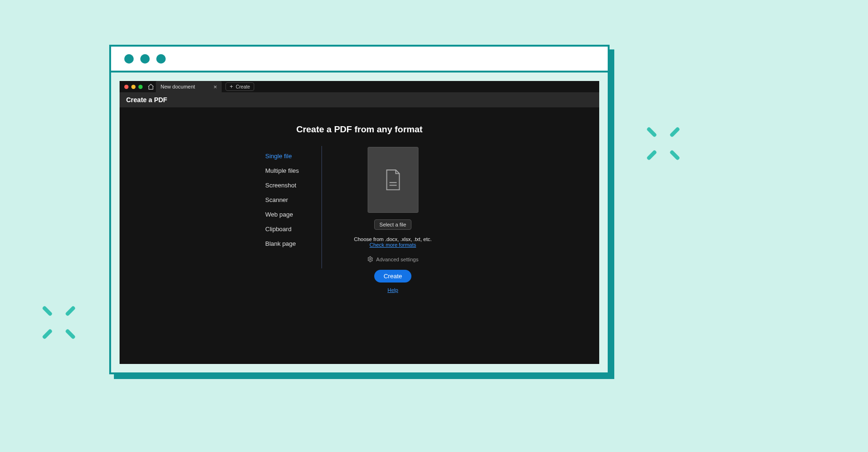  What do you see at coordinates (178, 87) in the screenshot?
I see `document-tab-label: New document` at bounding box center [178, 87].